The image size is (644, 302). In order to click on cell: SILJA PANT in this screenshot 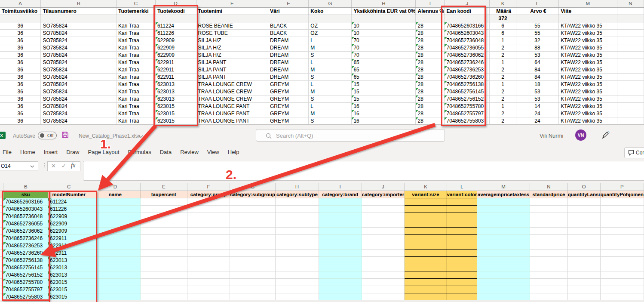, I will do `click(232, 62)`.